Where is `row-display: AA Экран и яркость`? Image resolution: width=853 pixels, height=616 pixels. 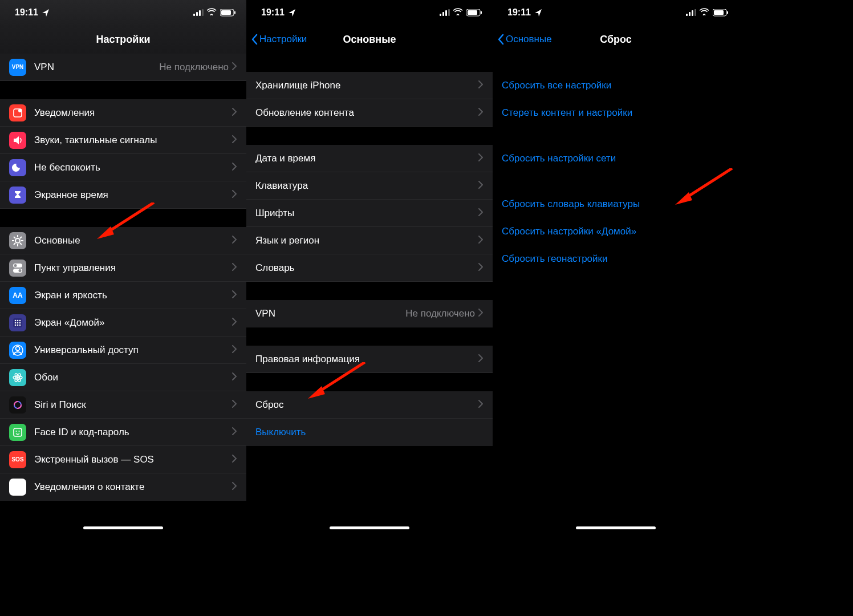
row-display: AA Экран и яркость is located at coordinates (123, 295).